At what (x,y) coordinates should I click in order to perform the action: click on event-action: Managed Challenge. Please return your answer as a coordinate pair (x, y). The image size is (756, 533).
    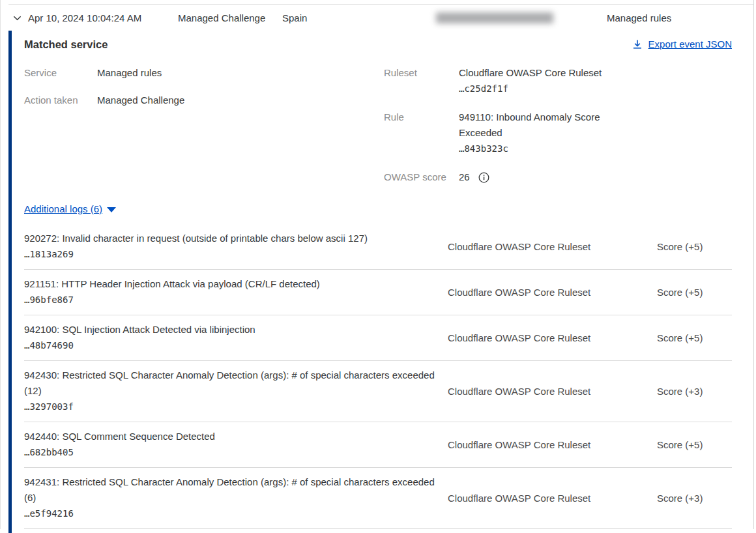
    Looking at the image, I should click on (230, 18).